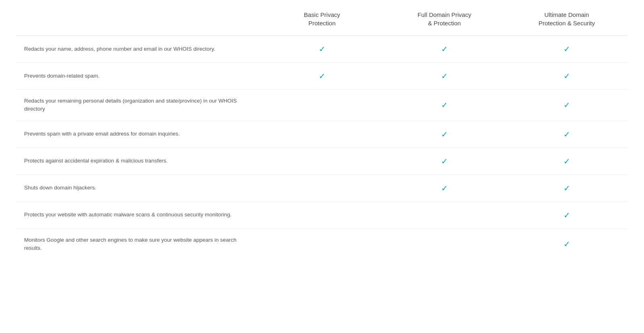 The width and height of the screenshot is (644, 333). Describe the element at coordinates (138, 105) in the screenshot. I see `feature-cell: Redacts your remaining personal details …` at that location.